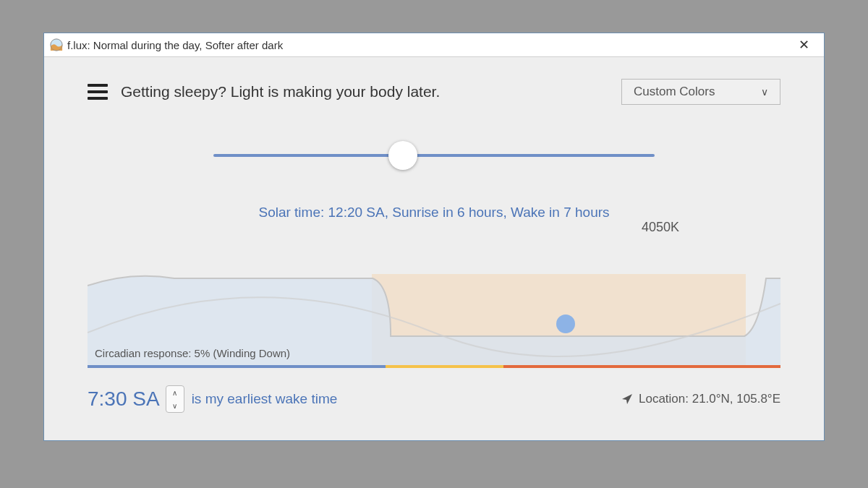  What do you see at coordinates (281, 92) in the screenshot?
I see `header-message: Getting sleepy? Light is making your bod…` at bounding box center [281, 92].